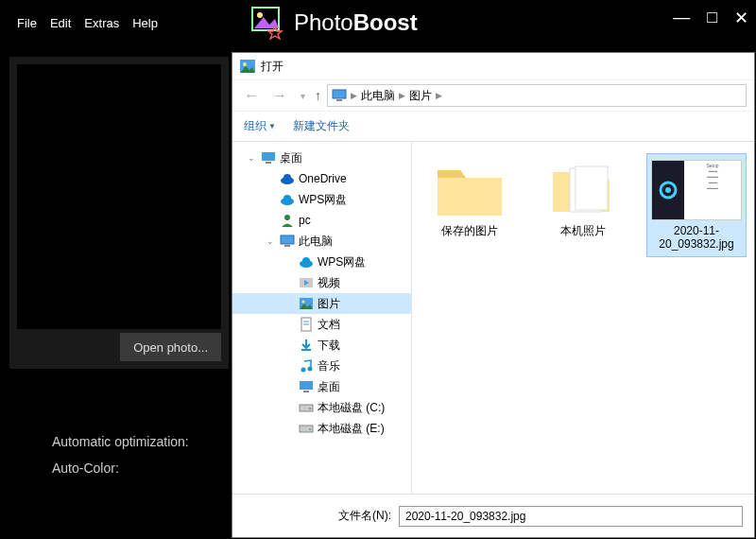 The width and height of the screenshot is (756, 539). What do you see at coordinates (119, 197) in the screenshot?
I see `preview-canvas` at bounding box center [119, 197].